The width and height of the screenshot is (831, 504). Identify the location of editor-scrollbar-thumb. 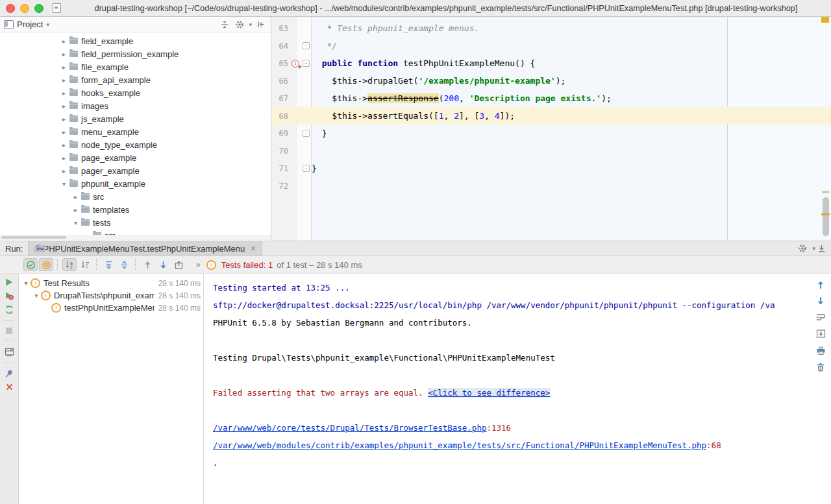
(826, 217).